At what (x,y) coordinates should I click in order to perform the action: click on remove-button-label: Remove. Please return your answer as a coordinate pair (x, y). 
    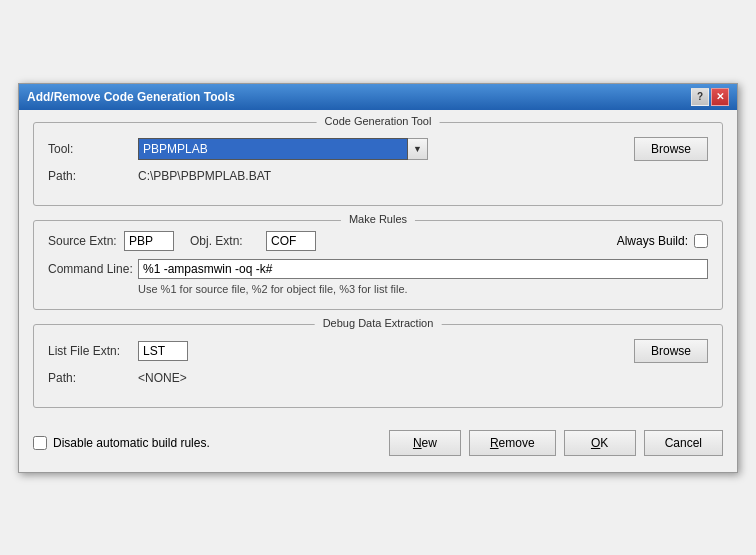
    Looking at the image, I should click on (512, 443).